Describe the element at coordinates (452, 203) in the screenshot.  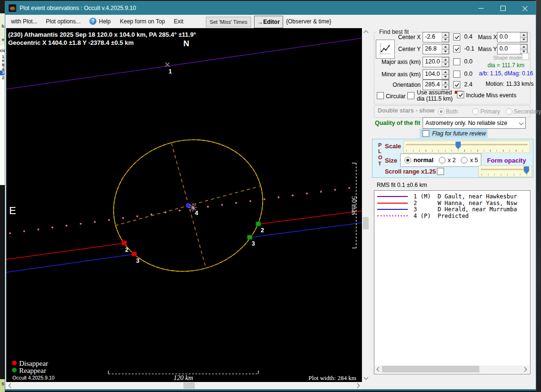
I see `list-item: 2 W Hanna, near Yass, Nsw` at that location.